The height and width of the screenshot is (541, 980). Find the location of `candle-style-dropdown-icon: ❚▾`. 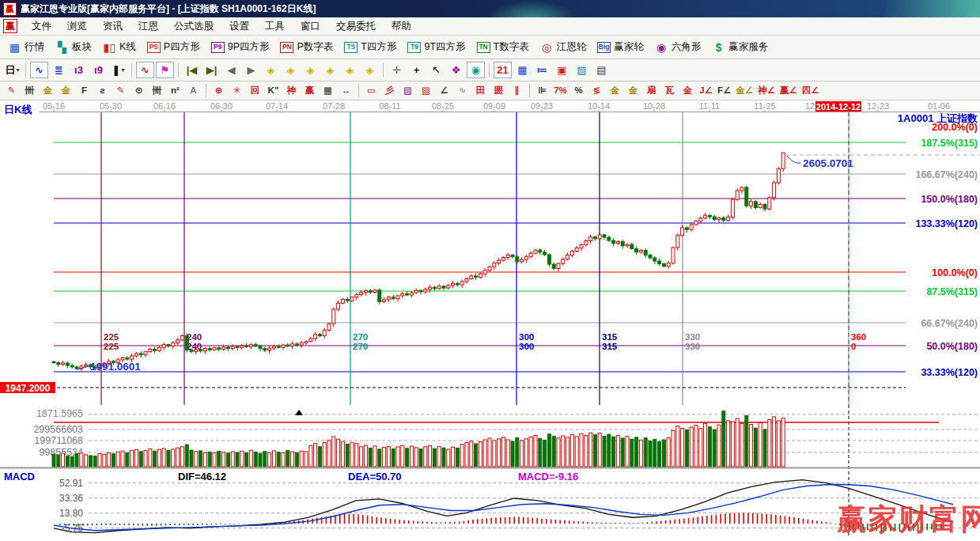

candle-style-dropdown-icon: ❚▾ is located at coordinates (119, 70).